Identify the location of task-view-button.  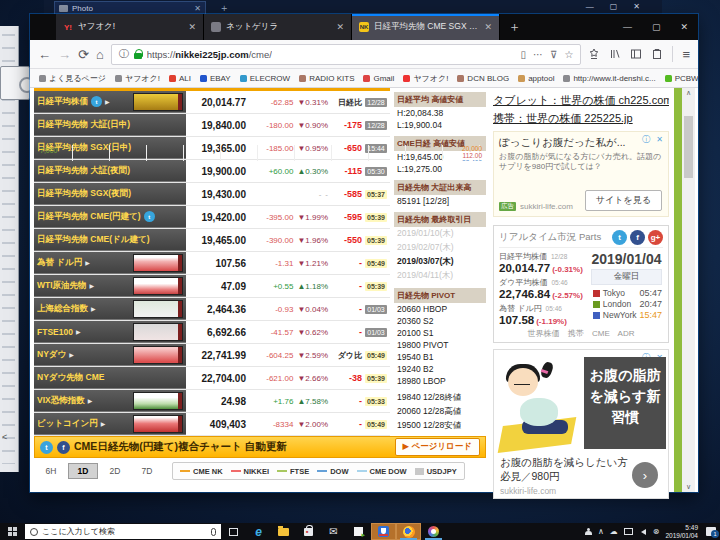
(234, 532).